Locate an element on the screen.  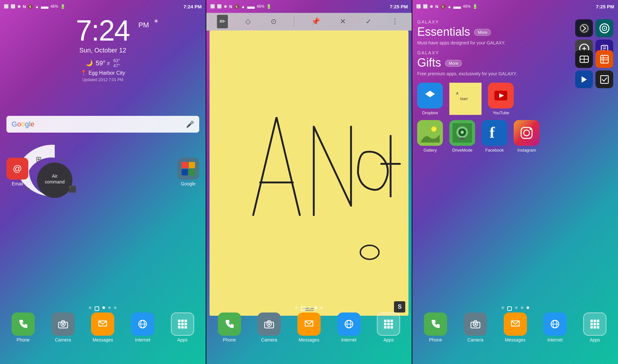
wifi-icon: ▲ is located at coordinates (37, 6).